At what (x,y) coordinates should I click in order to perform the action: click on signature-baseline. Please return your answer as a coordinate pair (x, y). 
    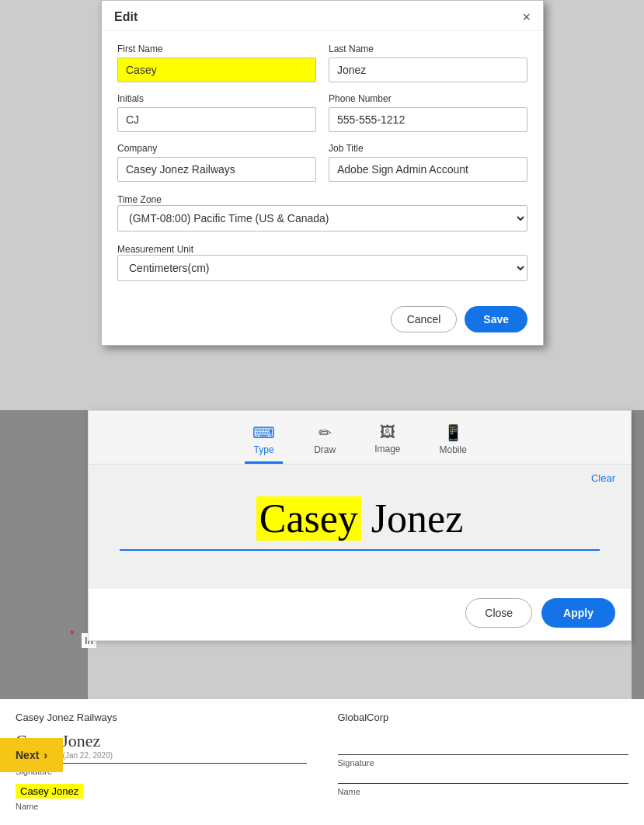
    Looking at the image, I should click on (360, 550).